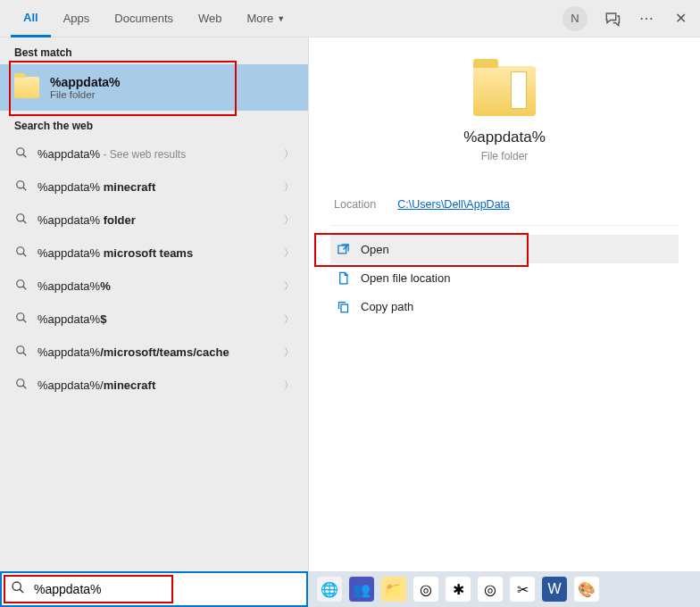 The height and width of the screenshot is (607, 700). What do you see at coordinates (154, 589) in the screenshot?
I see `search-box` at bounding box center [154, 589].